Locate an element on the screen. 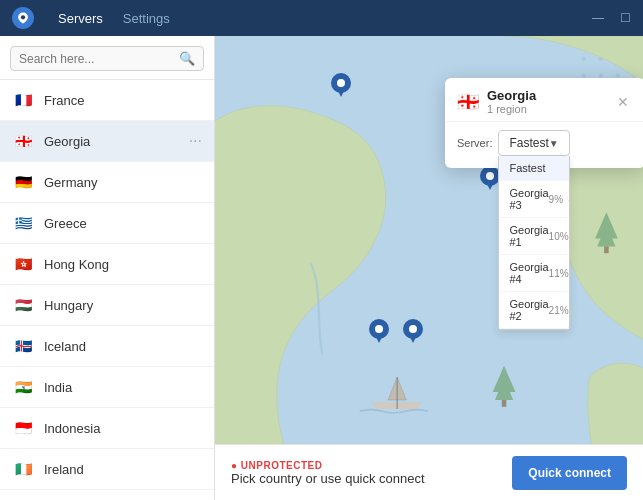  country-item-iceland: 🇮🇸 Iceland is located at coordinates (107, 346).